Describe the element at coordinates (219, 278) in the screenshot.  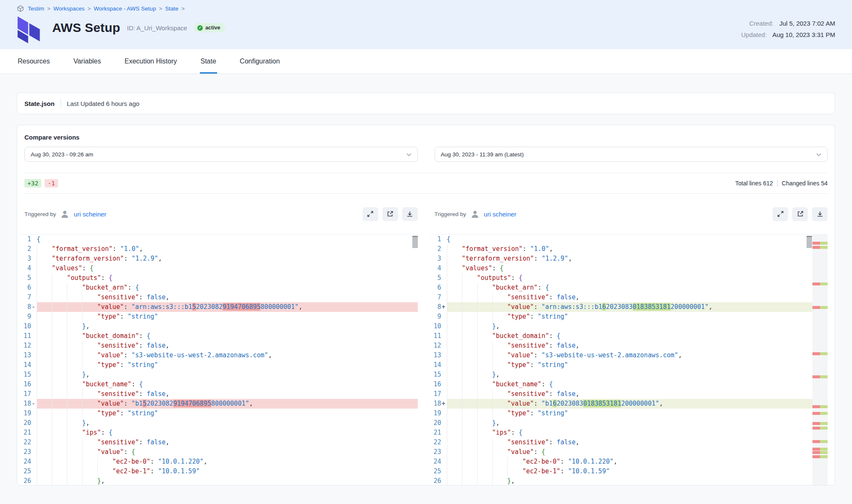
I see `code-line: 5"outputs": {` at that location.